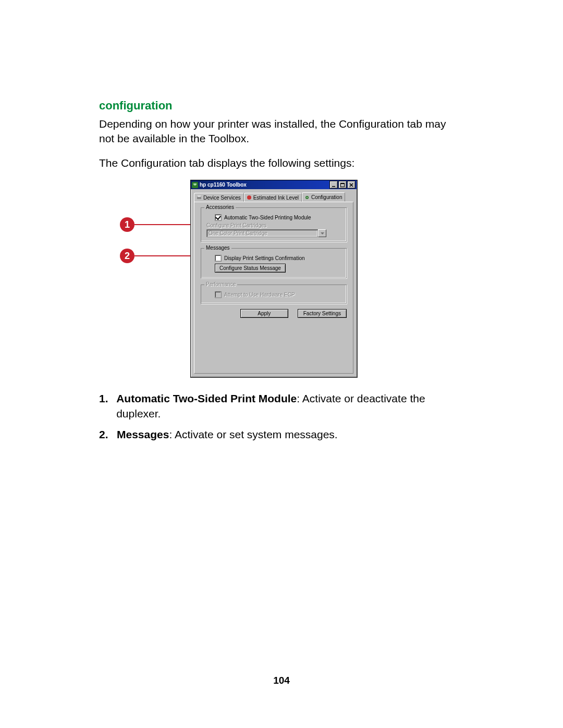 The height and width of the screenshot is (728, 563). Describe the element at coordinates (253, 435) in the screenshot. I see `legend-text-2: : Activate or set system messages.` at that location.